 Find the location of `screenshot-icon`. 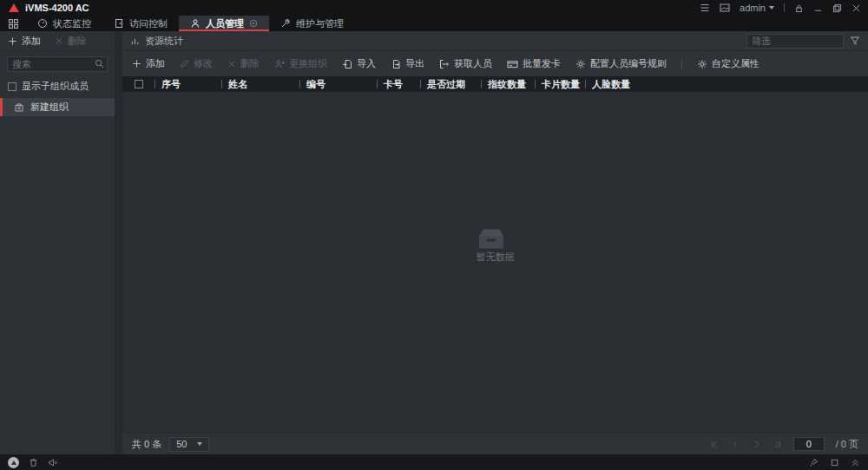

screenshot-icon is located at coordinates (725, 8).